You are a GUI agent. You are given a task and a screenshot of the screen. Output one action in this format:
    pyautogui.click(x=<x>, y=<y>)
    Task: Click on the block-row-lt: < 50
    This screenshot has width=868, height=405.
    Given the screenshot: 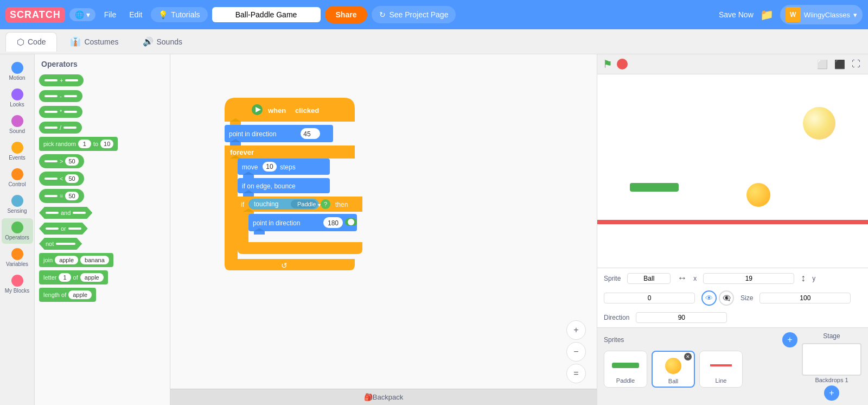 What is the action you would take?
    pyautogui.click(x=102, y=179)
    